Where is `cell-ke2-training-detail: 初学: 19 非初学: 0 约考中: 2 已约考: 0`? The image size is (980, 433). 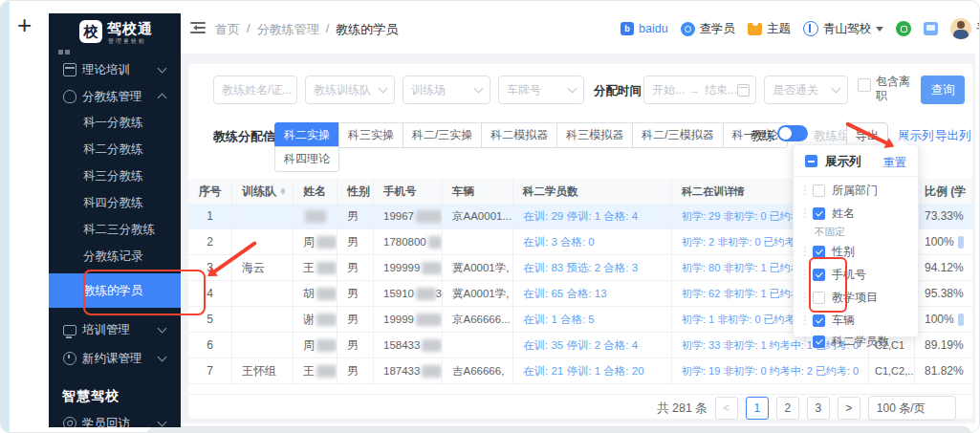 cell-ke2-training-detail: 初学: 19 非初学: 0 约考中: 2 已约考: 0 is located at coordinates (771, 371).